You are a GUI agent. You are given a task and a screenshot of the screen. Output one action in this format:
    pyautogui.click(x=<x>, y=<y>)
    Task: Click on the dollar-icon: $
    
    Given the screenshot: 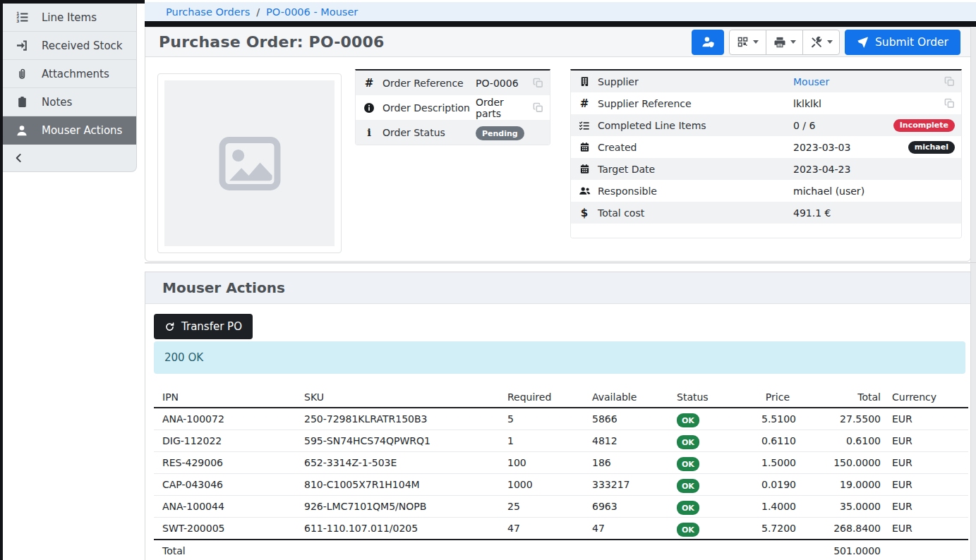 What is the action you would take?
    pyautogui.click(x=584, y=213)
    